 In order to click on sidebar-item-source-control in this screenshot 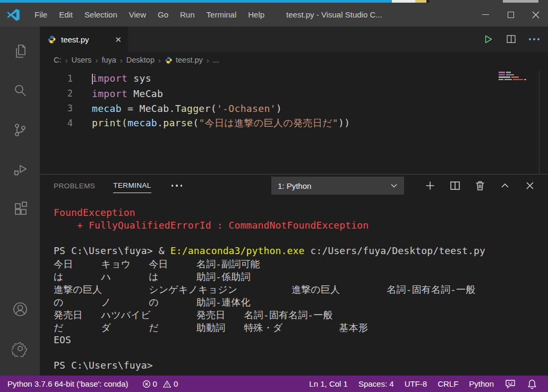, I will do `click(20, 130)`.